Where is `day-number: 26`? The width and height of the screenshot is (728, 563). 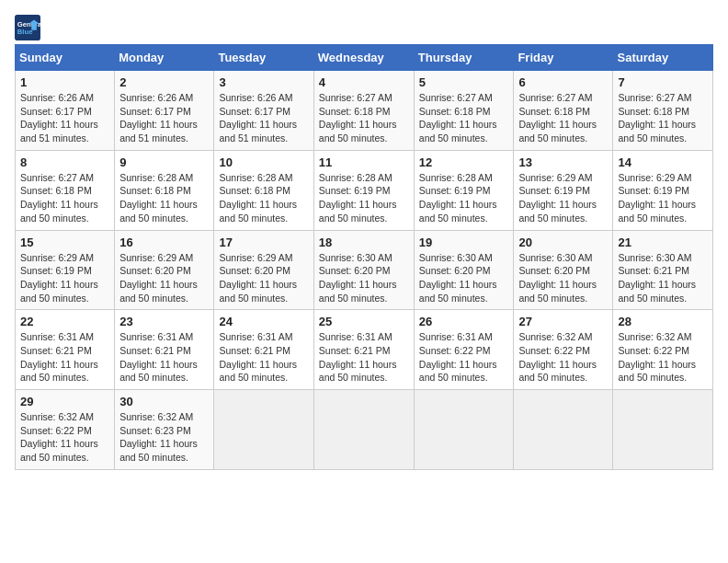
day-number: 26 is located at coordinates (464, 322).